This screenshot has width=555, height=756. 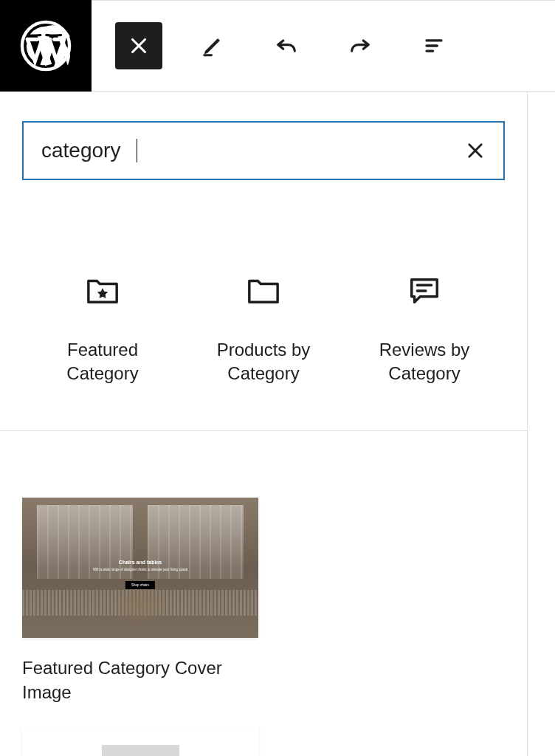 I want to click on preview-title: Chairs and tables, so click(x=140, y=563).